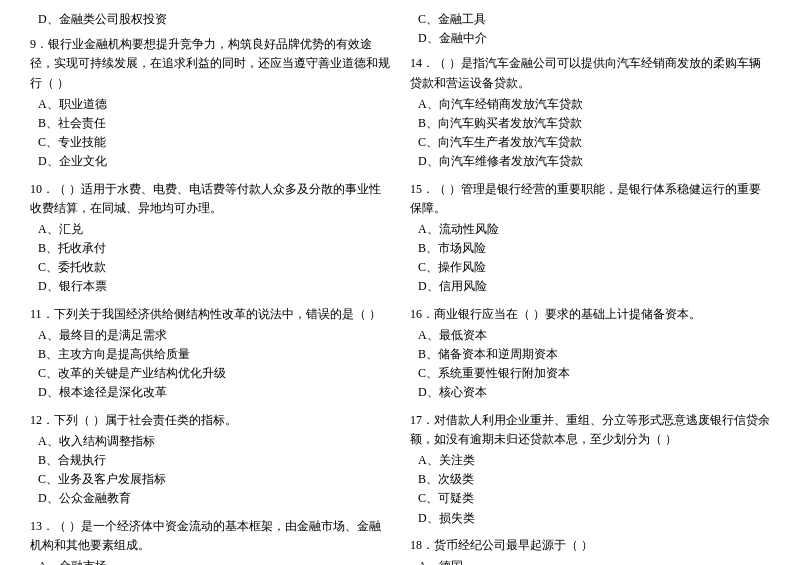  Describe the element at coordinates (210, 20) in the screenshot. I see `top-option-left-d: D、金融类公司股权投资` at that location.